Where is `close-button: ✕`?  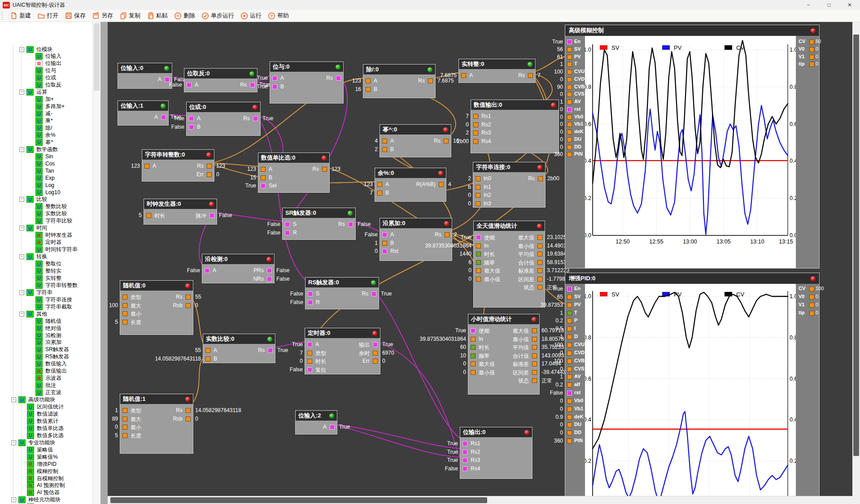 close-button: ✕ is located at coordinates (850, 5).